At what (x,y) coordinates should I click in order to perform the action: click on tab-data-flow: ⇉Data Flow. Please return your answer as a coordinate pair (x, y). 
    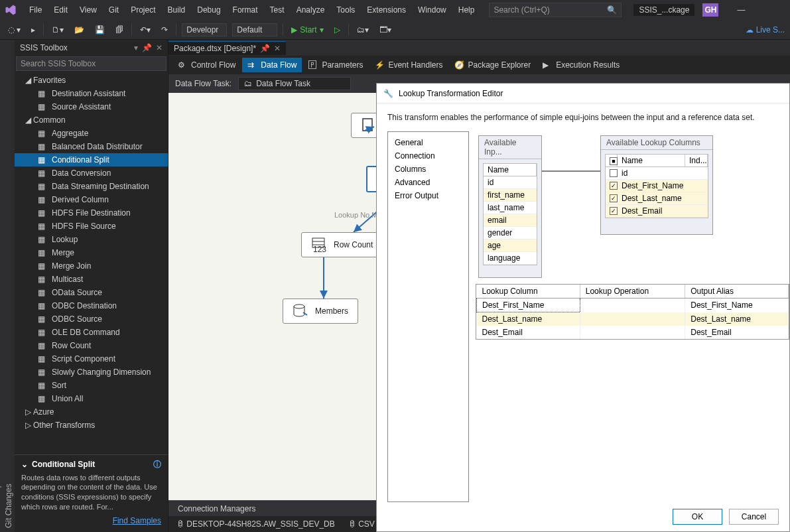
    Looking at the image, I should click on (272, 65).